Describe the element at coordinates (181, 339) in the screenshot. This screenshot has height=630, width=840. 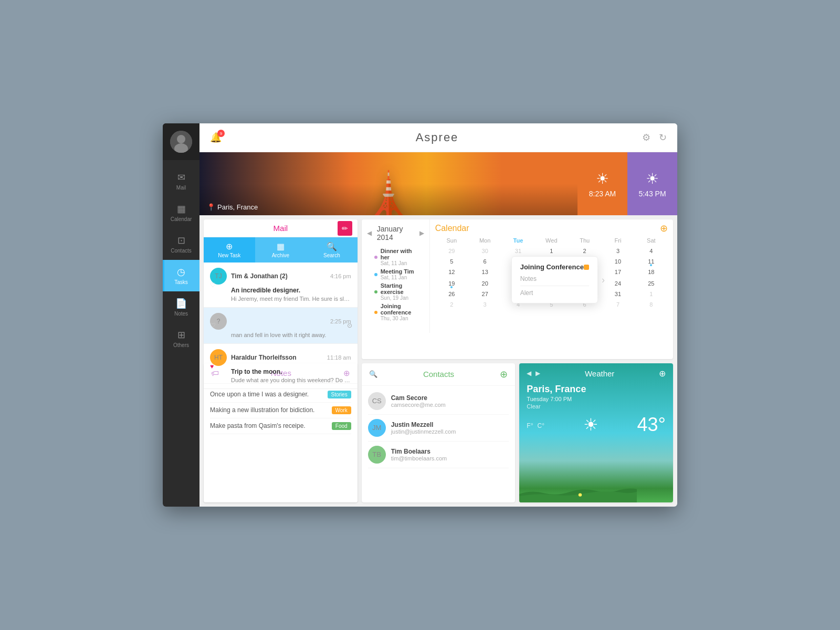
I see `sidebar-item-others: ⊞ Others` at that location.